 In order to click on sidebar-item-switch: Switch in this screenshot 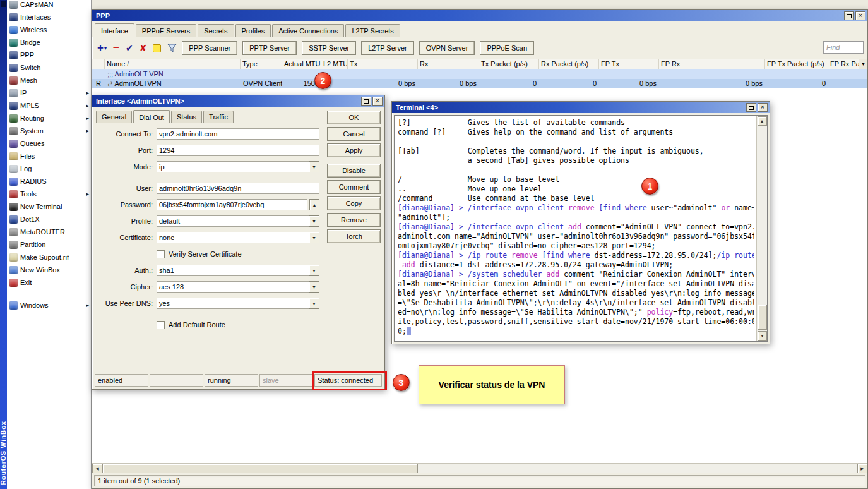, I will do `click(49, 68)`.